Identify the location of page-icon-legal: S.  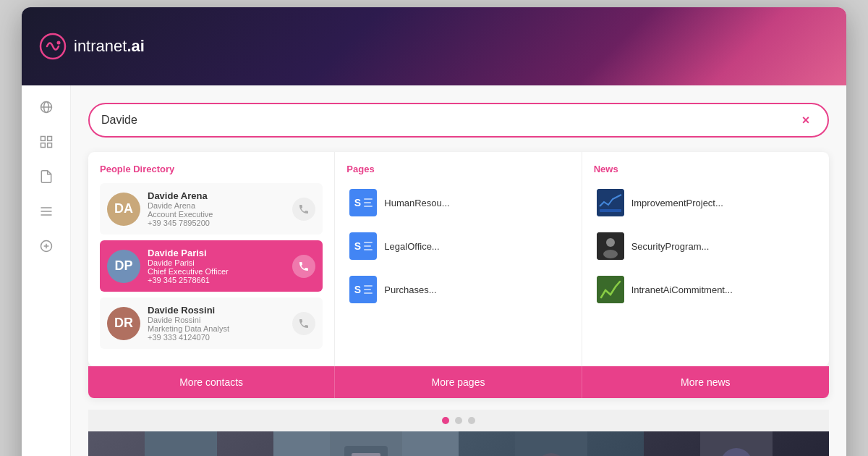
(363, 246).